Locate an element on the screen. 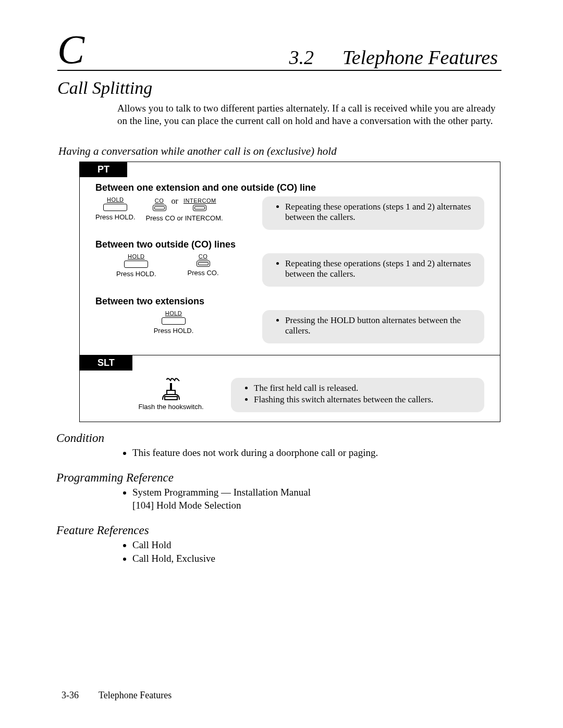  intercom-button-diagram: INTERCOM is located at coordinates (200, 205).